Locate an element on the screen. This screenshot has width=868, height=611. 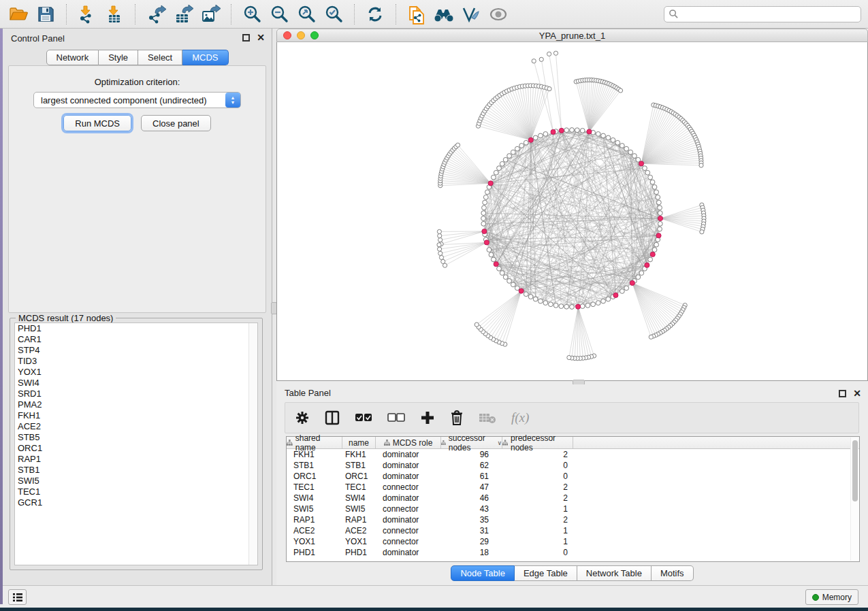
mcds-result-item: TEC1 is located at coordinates (136, 492).